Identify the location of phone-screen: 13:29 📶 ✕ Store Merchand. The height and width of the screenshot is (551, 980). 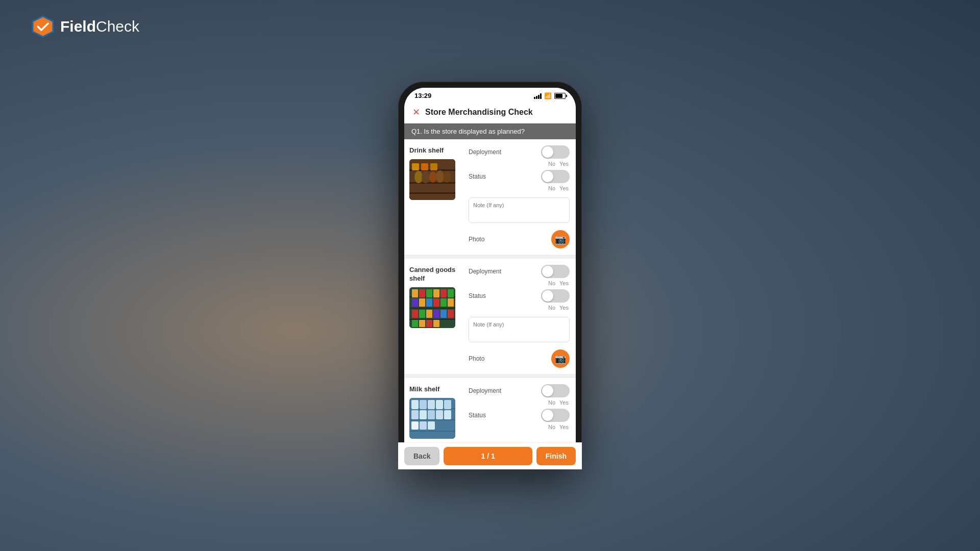
(490, 276).